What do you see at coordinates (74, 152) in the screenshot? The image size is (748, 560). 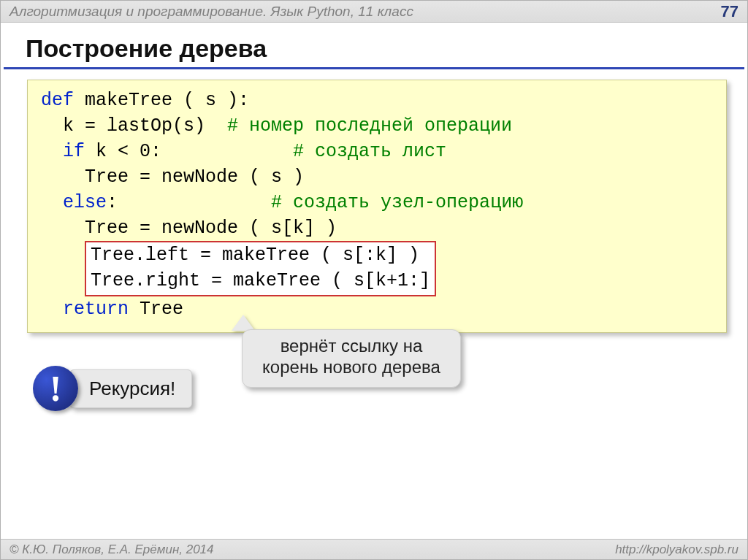 I see `keyword-if: if` at bounding box center [74, 152].